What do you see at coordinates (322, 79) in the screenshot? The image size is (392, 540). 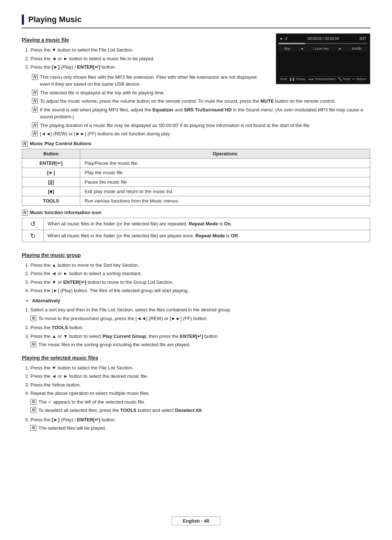 I see `player-prev-next: ◄► Previous/Next` at bounding box center [322, 79].